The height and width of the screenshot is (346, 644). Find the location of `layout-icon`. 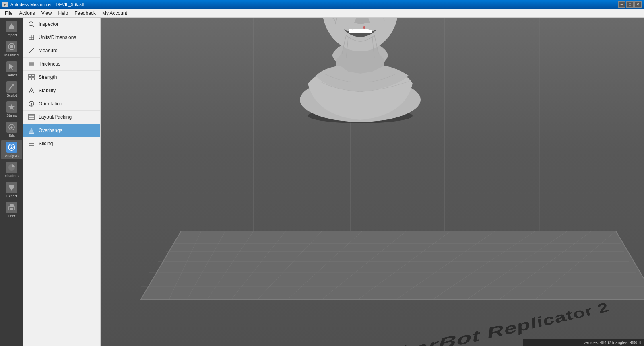

layout-icon is located at coordinates (31, 117).